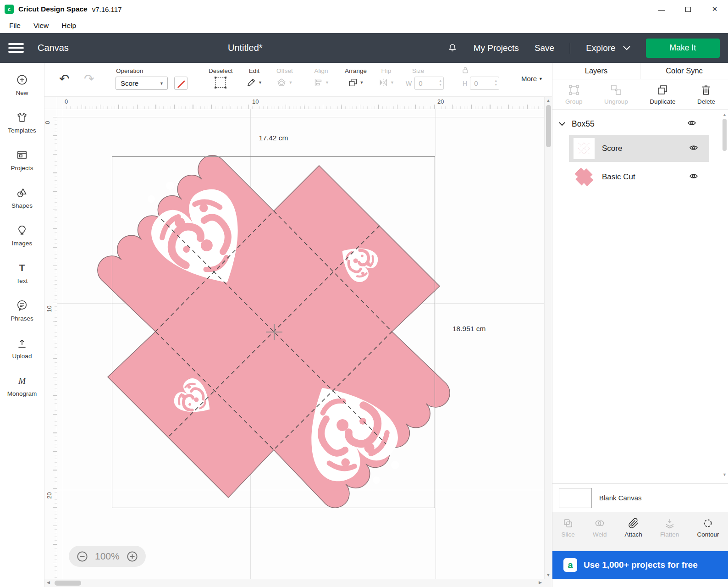 This screenshot has width=728, height=587. Describe the element at coordinates (640, 565) in the screenshot. I see `access-promo-banner: a Use 1,000+ projects for free` at that location.